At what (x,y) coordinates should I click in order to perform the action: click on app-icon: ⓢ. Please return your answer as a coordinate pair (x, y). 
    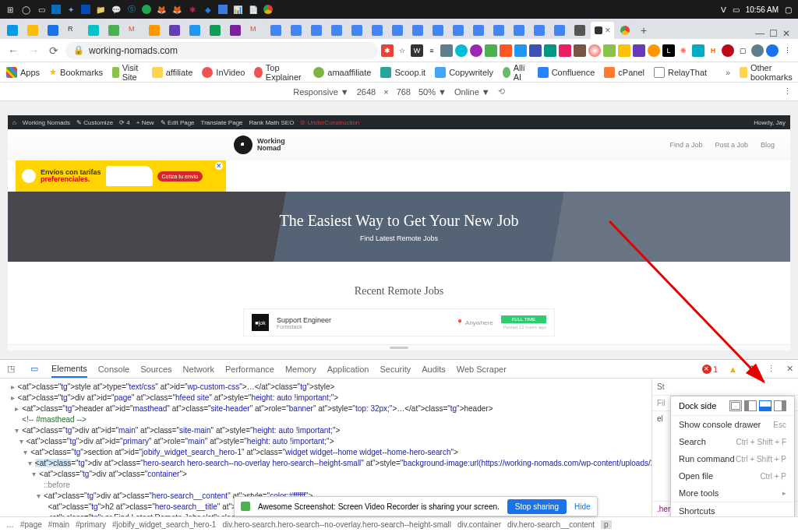
    Looking at the image, I should click on (132, 9).